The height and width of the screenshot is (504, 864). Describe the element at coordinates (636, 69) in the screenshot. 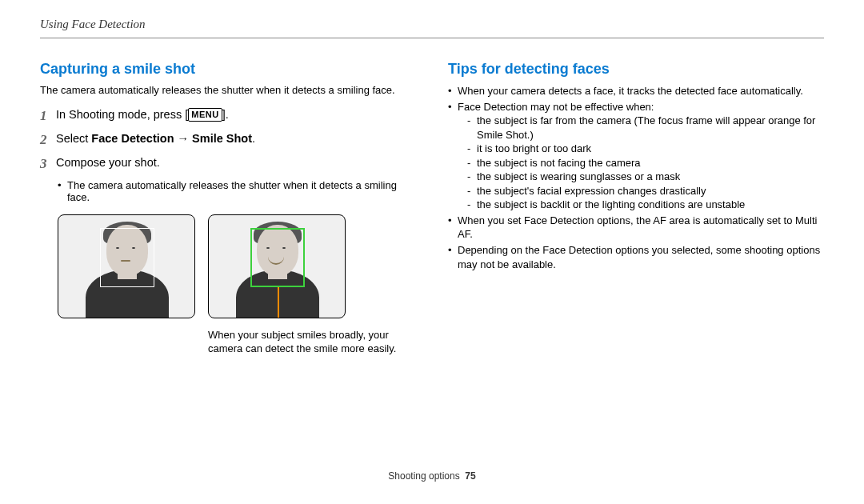

I see `right-heading: Tips for detecting faces` at that location.